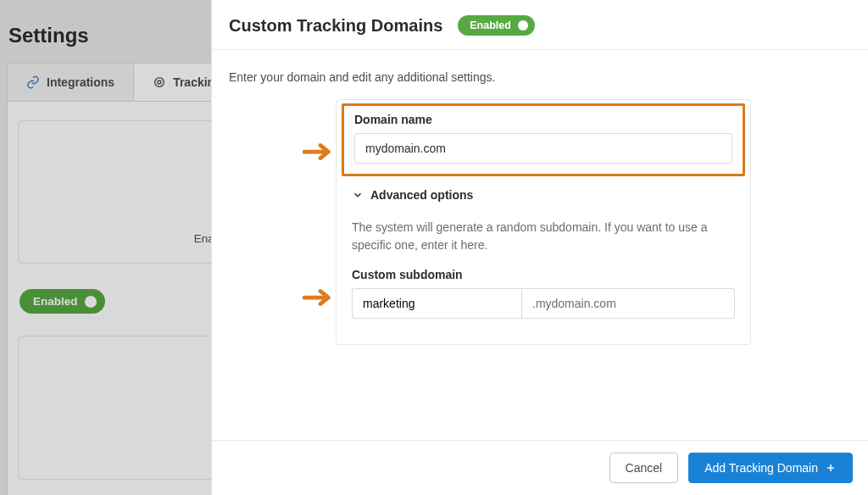  What do you see at coordinates (543, 140) in the screenshot?
I see `domain-name-group: Domain name` at bounding box center [543, 140].